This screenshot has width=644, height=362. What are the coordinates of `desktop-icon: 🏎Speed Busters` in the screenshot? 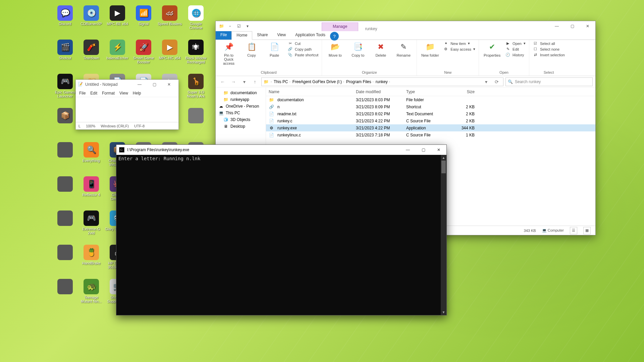 It's located at (170, 22).